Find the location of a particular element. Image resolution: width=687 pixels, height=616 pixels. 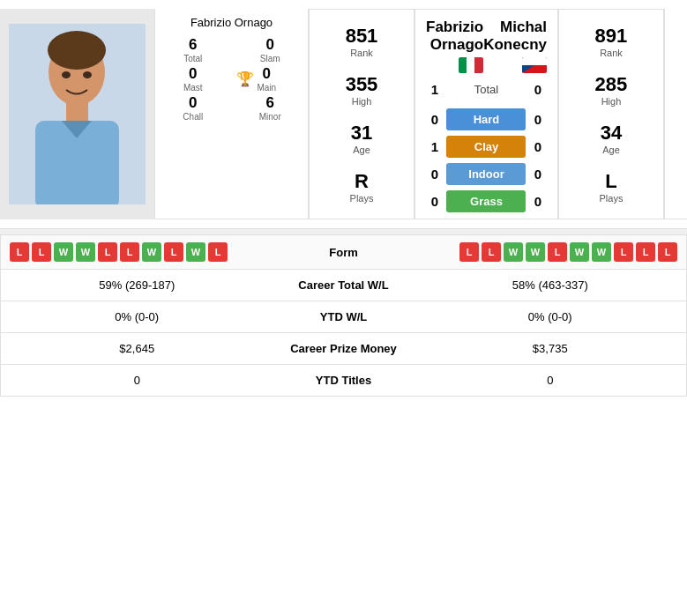

right-ranking-col: 891 Rank 285 High 34 Age L Plays is located at coordinates (611, 115).